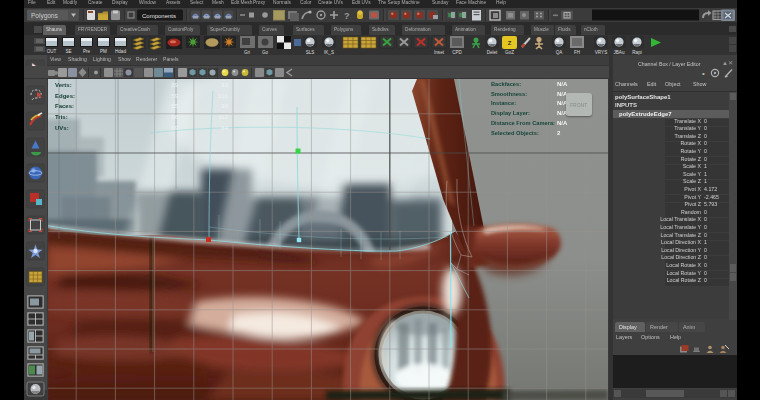 The image size is (760, 400). What do you see at coordinates (457, 52) in the screenshot?
I see `svg-text: CPD` at bounding box center [457, 52].